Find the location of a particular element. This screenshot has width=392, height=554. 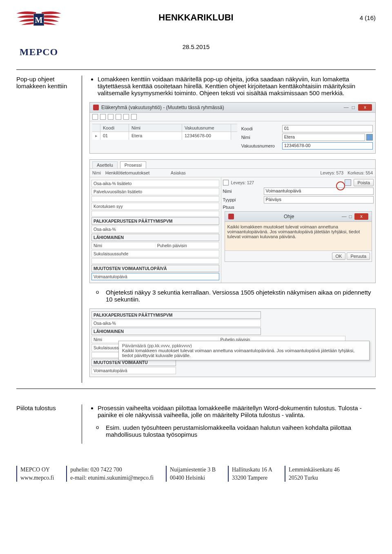

ohje-dialog: Ohje — □ x Kaikki lomakkeen muutokset tu… is located at coordinates (298, 237).